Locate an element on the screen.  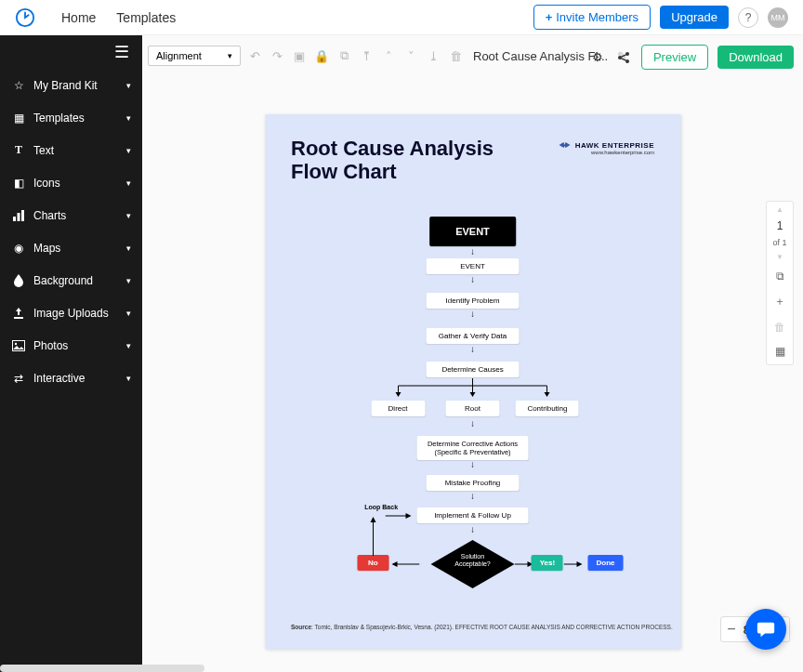
page-total: of 1 is located at coordinates (779, 243).